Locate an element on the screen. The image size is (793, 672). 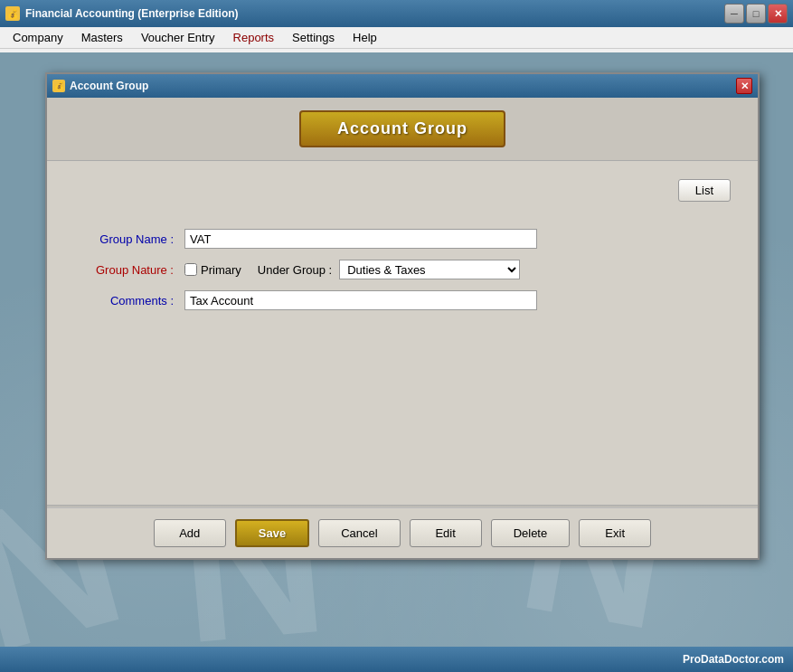
cancel-button: Cancel is located at coordinates (359, 534).